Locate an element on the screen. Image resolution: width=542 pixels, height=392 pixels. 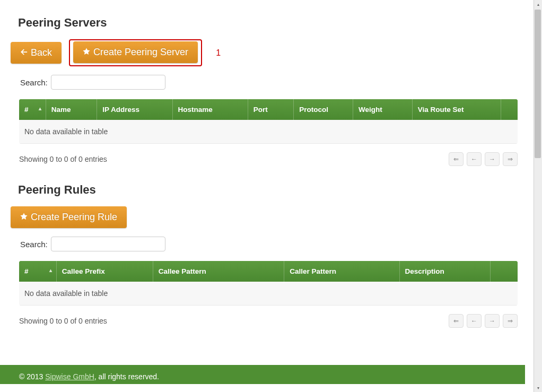
annotation-number: 1 is located at coordinates (218, 53).